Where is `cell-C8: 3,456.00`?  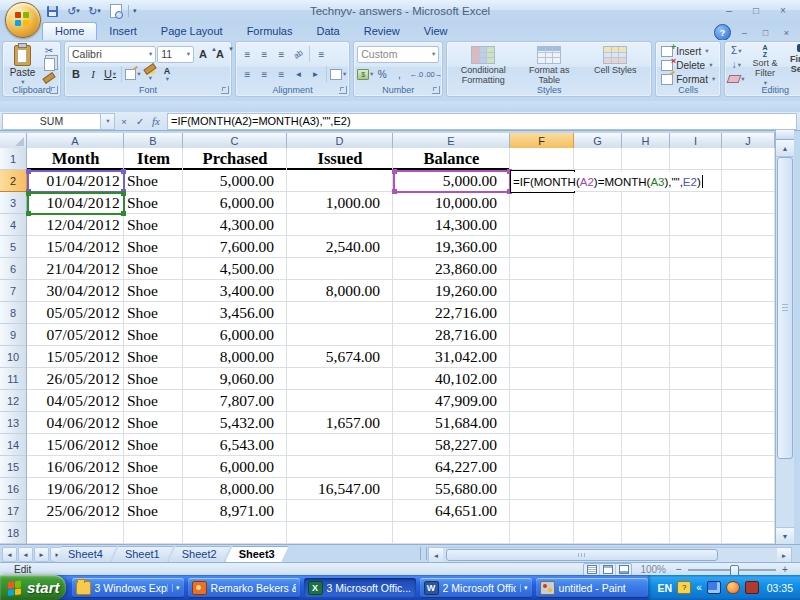
cell-C8: 3,456.00 is located at coordinates (235, 313).